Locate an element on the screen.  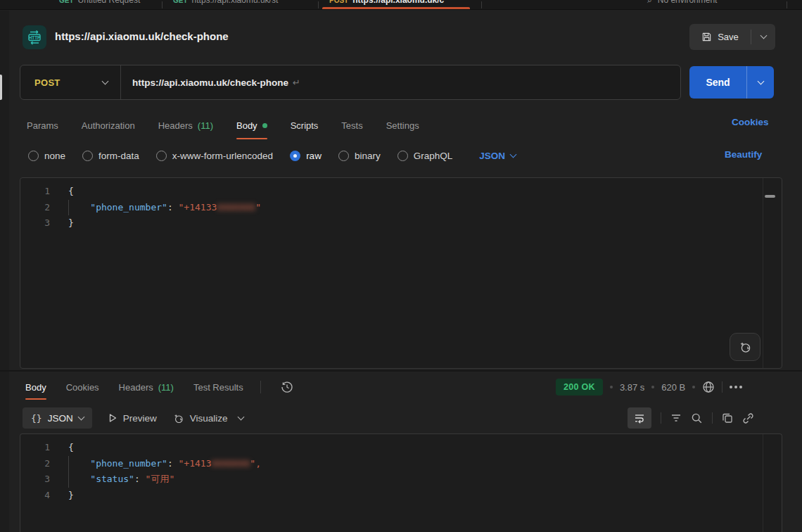
copy-response-button is located at coordinates (727, 418).